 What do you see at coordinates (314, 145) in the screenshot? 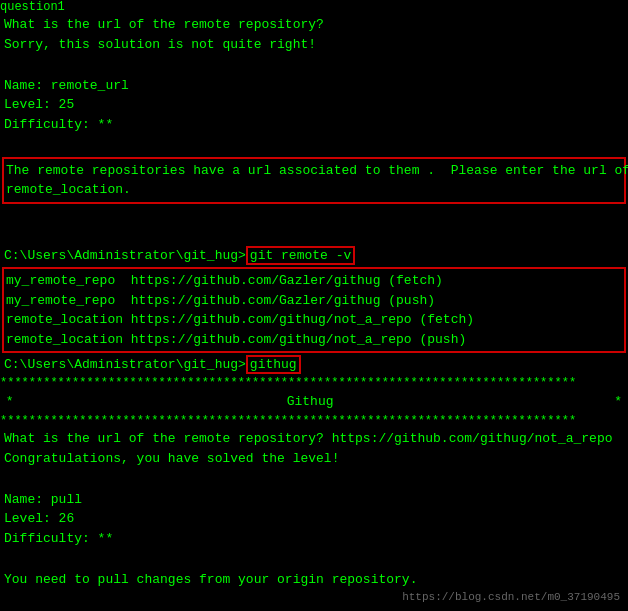
I see `blank2` at bounding box center [314, 145].